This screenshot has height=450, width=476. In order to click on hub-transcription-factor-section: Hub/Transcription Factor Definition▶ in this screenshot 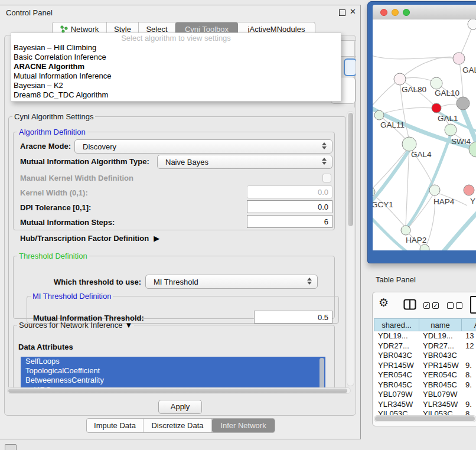, I will do `click(90, 239)`.